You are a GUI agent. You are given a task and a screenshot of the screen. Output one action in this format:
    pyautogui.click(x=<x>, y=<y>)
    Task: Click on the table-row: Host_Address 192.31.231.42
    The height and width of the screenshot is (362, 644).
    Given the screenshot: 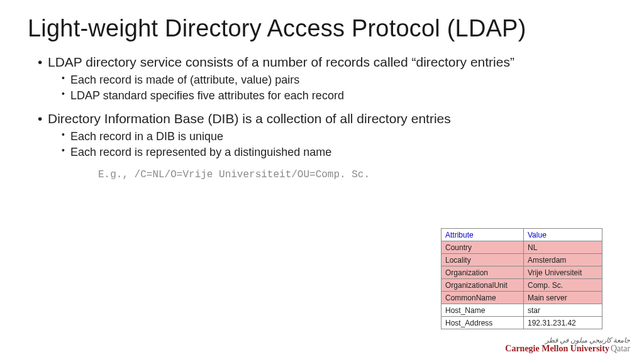 What is the action you would take?
    pyautogui.click(x=522, y=323)
    